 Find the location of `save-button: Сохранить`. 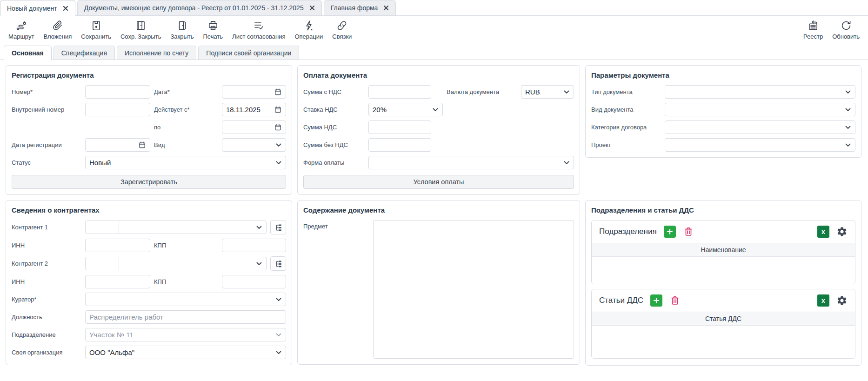

save-button: Сохранить is located at coordinates (96, 30).